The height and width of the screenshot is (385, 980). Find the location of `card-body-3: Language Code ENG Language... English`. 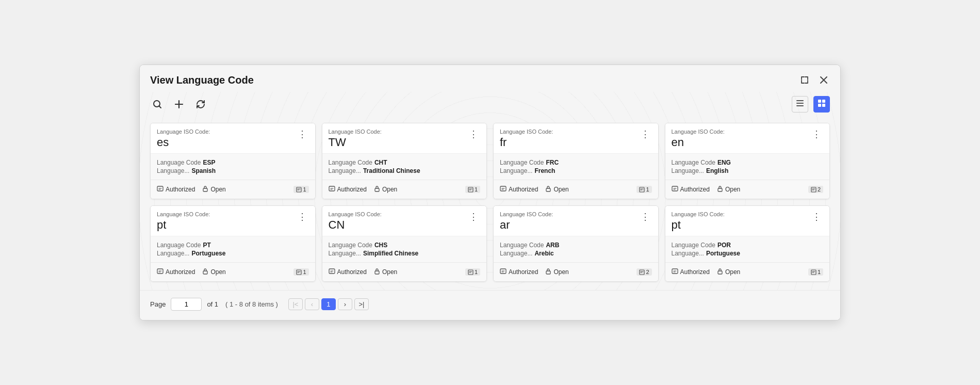

card-body-3: Language Code ENG Language... English is located at coordinates (748, 167).